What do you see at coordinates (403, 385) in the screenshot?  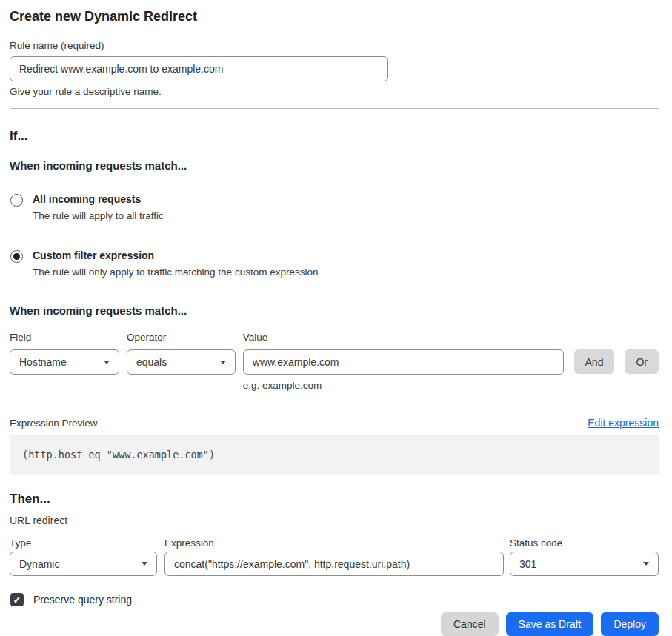 I see `value-help: e.g. example.com` at bounding box center [403, 385].